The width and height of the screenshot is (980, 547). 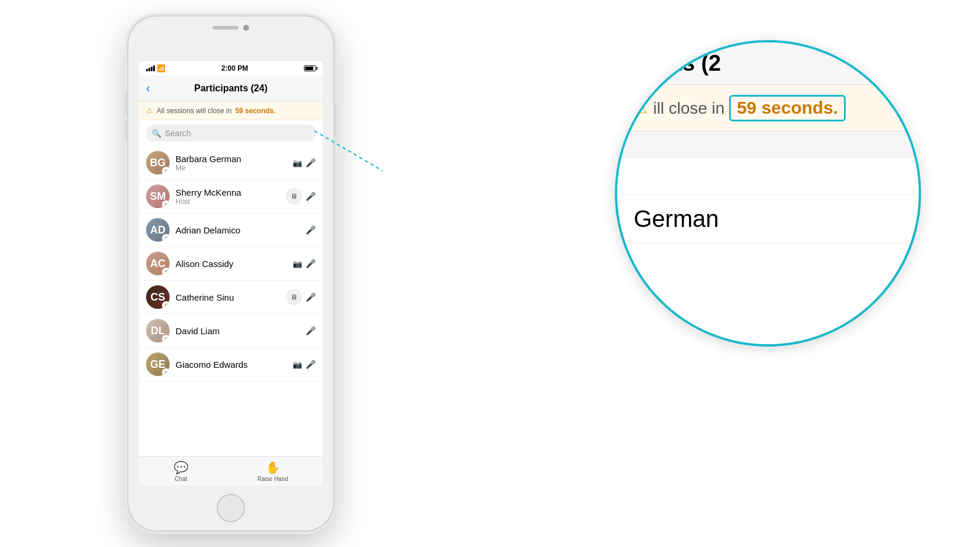 What do you see at coordinates (227, 297) in the screenshot?
I see `participant-name-catherine: Catherine Sinu` at bounding box center [227, 297].